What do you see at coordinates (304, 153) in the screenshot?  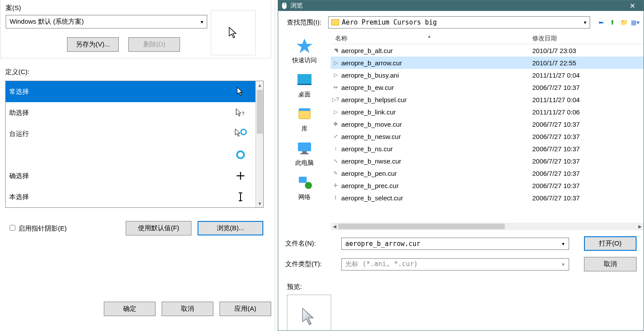 I see `places-item-pc: 此电脑` at bounding box center [304, 153].